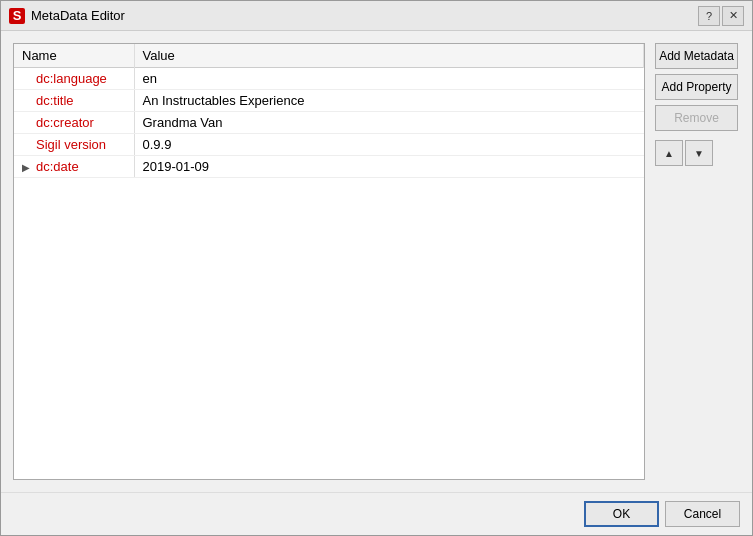  What do you see at coordinates (733, 16) in the screenshot?
I see `close-button: ✕` at bounding box center [733, 16].